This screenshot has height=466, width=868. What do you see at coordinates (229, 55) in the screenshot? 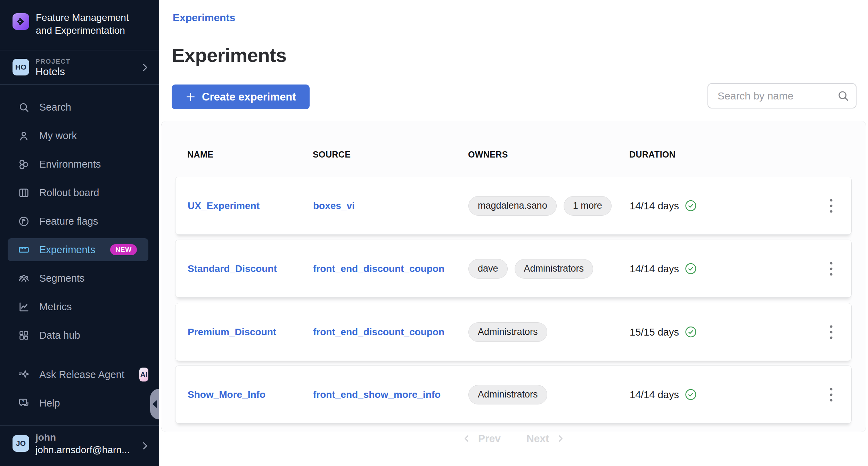
I see `page-title: Experiments` at bounding box center [229, 55].